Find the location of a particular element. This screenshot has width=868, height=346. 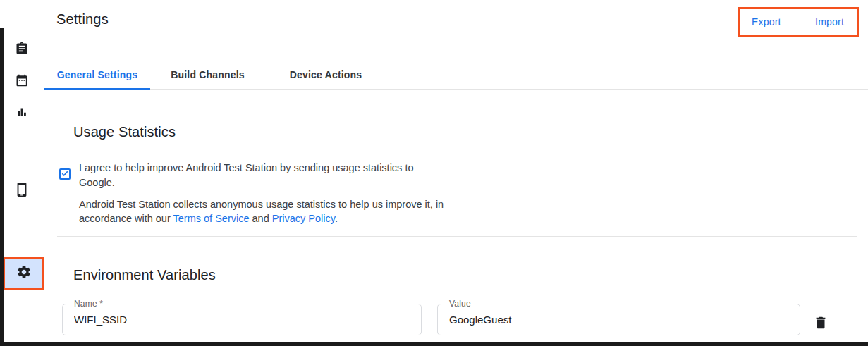

page-title: Settings is located at coordinates (82, 20).